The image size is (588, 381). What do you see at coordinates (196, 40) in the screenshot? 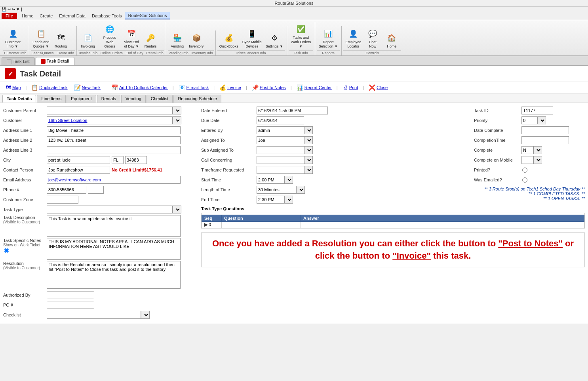
I see `ribbon-inventory: 📦 Inventory` at bounding box center [196, 40].